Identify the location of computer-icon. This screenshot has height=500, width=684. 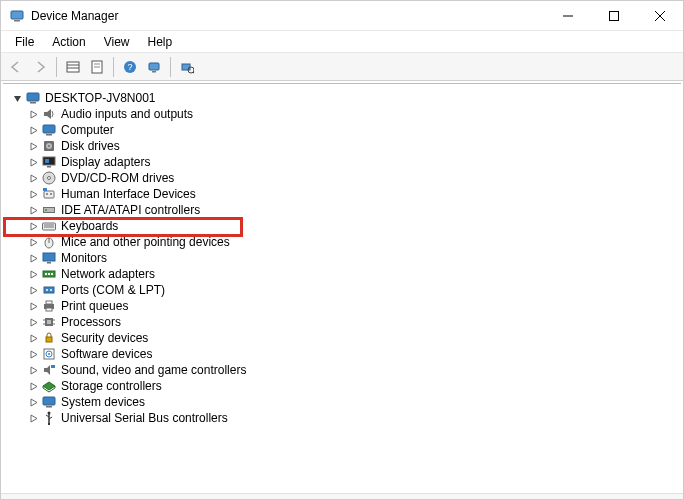
(33, 98).